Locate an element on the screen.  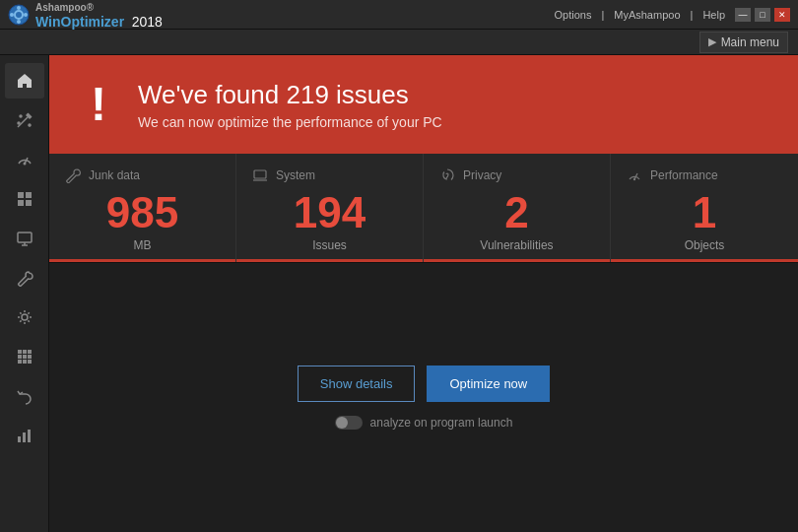
stat-bar-performance is located at coordinates (704, 260).